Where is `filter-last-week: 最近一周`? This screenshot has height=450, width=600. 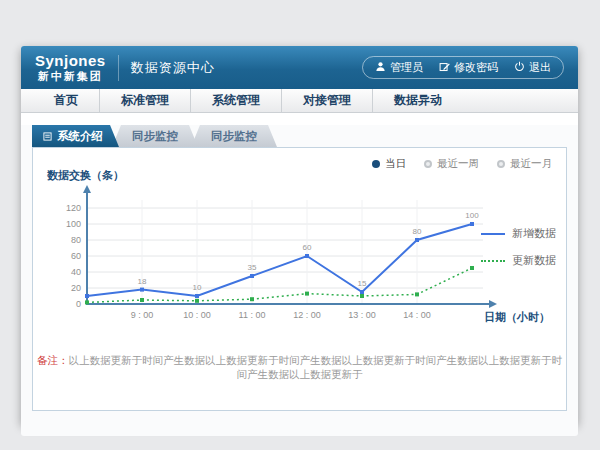
filter-last-week: 最近一周 is located at coordinates (452, 164).